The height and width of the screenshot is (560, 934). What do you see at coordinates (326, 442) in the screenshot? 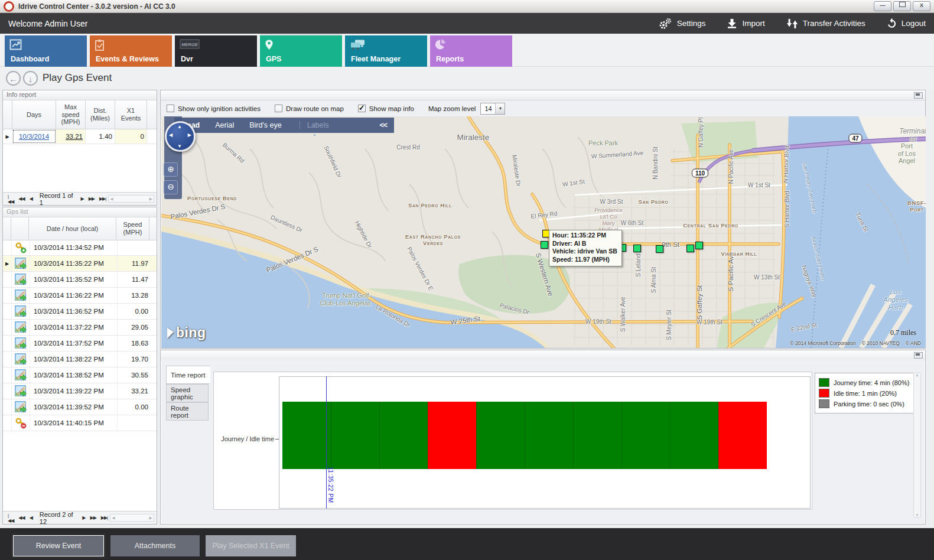
I see `current-time-line` at bounding box center [326, 442].